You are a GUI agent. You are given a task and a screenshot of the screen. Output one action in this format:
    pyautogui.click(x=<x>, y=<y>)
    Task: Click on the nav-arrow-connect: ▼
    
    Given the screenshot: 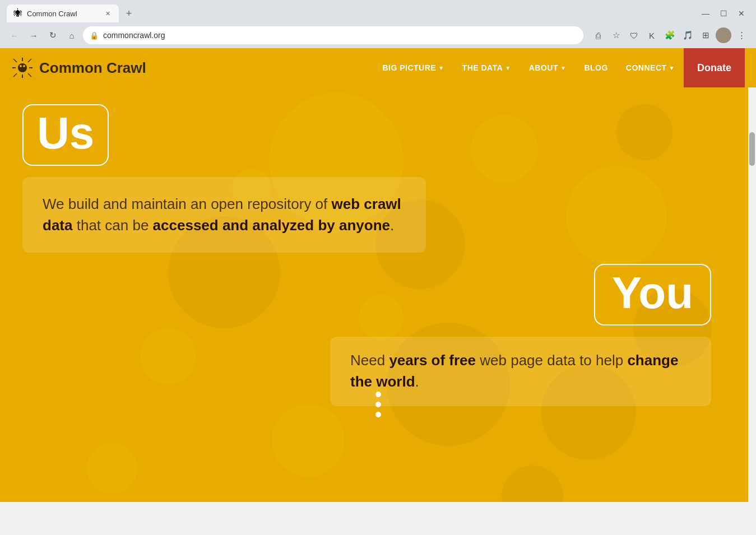 What is the action you would take?
    pyautogui.click(x=672, y=68)
    